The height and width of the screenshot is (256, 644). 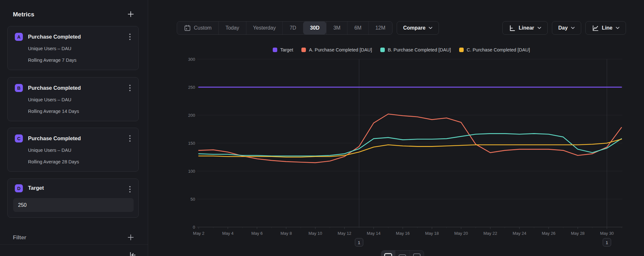 What do you see at coordinates (461, 233) in the screenshot?
I see `svg-text: May 20` at bounding box center [461, 233].